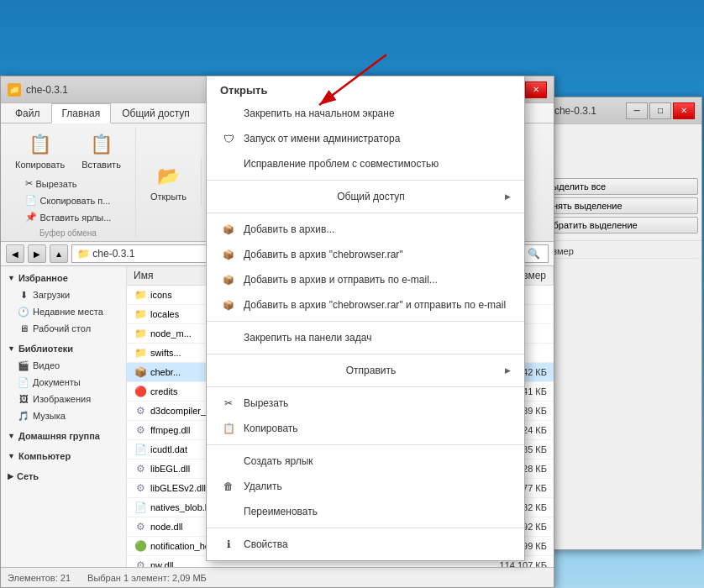  I want to click on open-btn: 📂 Открыть, so click(168, 182).